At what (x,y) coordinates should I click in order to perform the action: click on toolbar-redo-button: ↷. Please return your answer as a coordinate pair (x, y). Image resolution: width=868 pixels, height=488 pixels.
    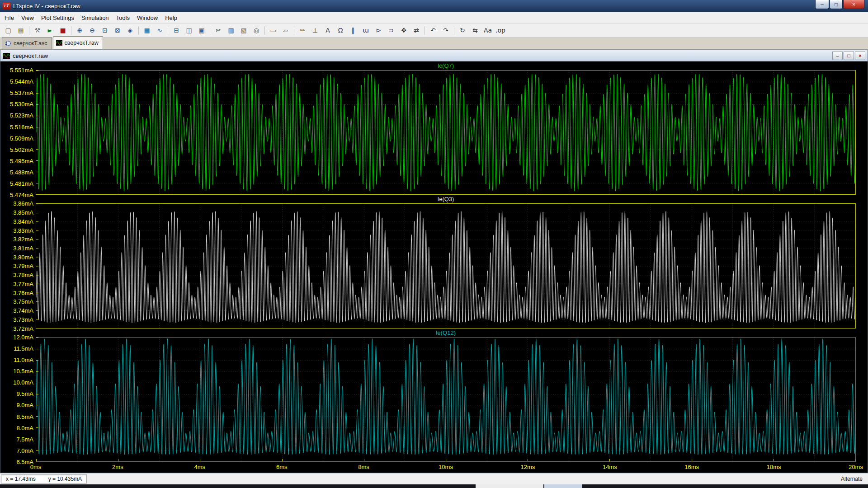
    Looking at the image, I should click on (446, 31).